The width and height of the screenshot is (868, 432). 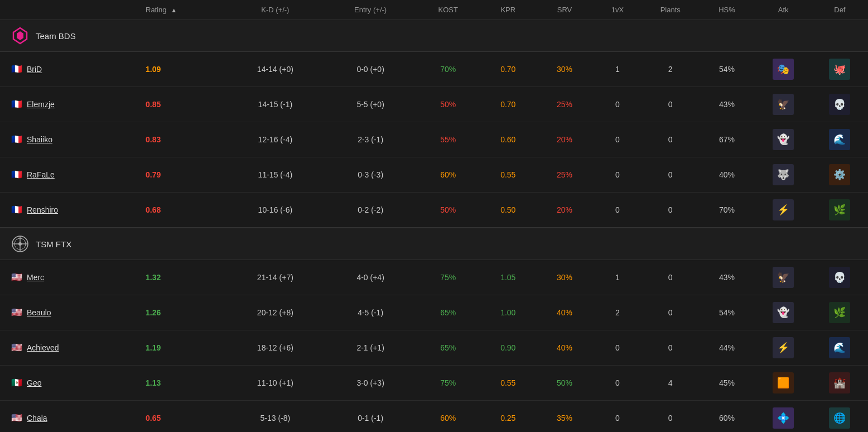 What do you see at coordinates (726, 10) in the screenshot?
I see `col-header-hs: HS%` at bounding box center [726, 10].